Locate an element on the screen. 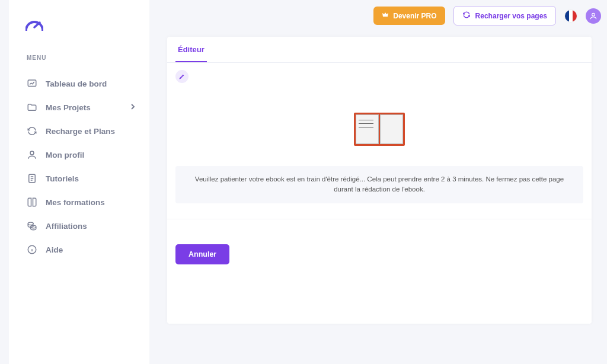  dashboard-icon is located at coordinates (32, 84).